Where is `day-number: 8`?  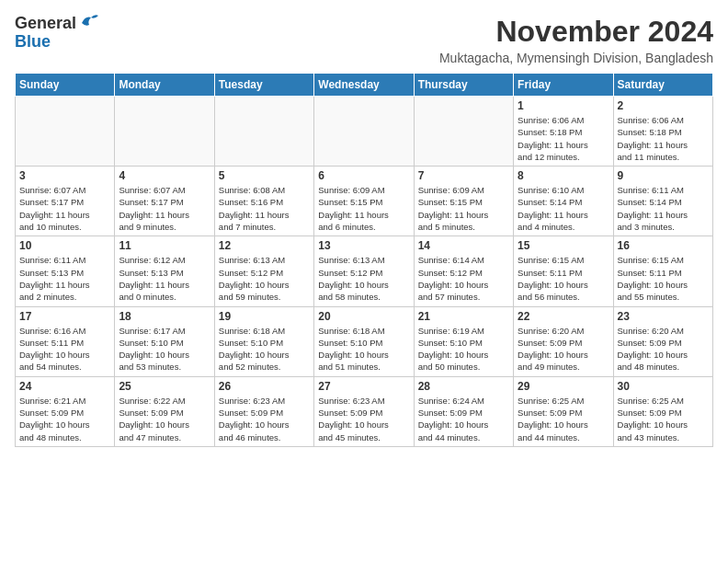 day-number: 8 is located at coordinates (563, 176).